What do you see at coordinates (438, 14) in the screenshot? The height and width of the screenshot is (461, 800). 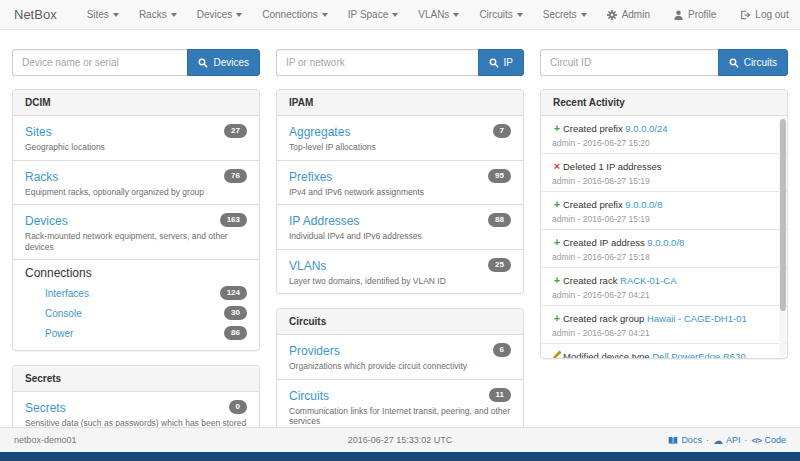 I see `nav-menu-vlans: VLANs` at bounding box center [438, 14].